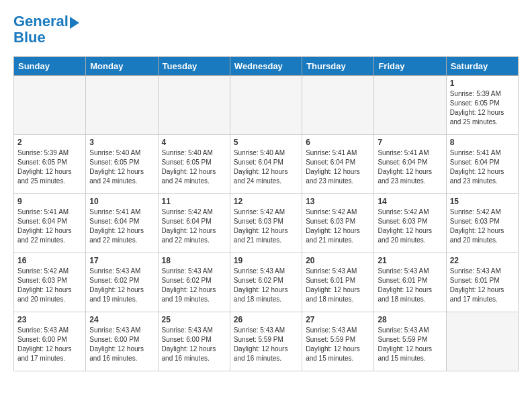 The height and width of the screenshot is (411, 532). What do you see at coordinates (266, 283) in the screenshot?
I see `calendar-week-row: 16Sunrise: 5:42 AM Sunset: 6:03 PM Dayli…` at bounding box center [266, 283].